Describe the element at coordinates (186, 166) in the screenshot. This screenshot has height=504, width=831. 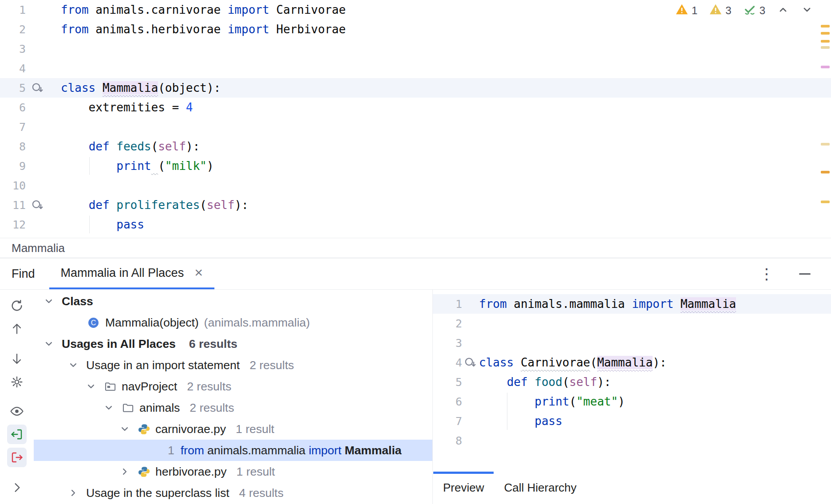
I see `code-token: "milk"` at that location.